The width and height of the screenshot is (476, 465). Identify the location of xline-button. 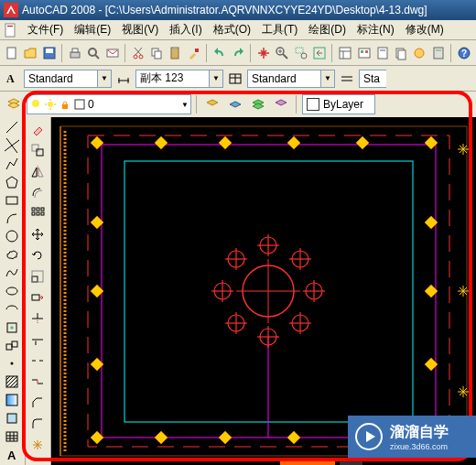
(12, 146).